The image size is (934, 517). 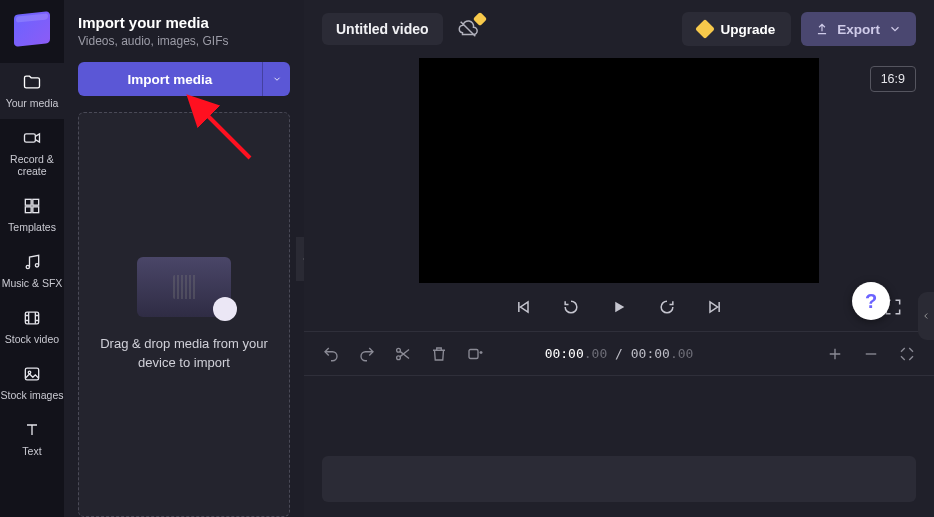 What do you see at coordinates (667, 307) in the screenshot?
I see `forward-icon` at bounding box center [667, 307].